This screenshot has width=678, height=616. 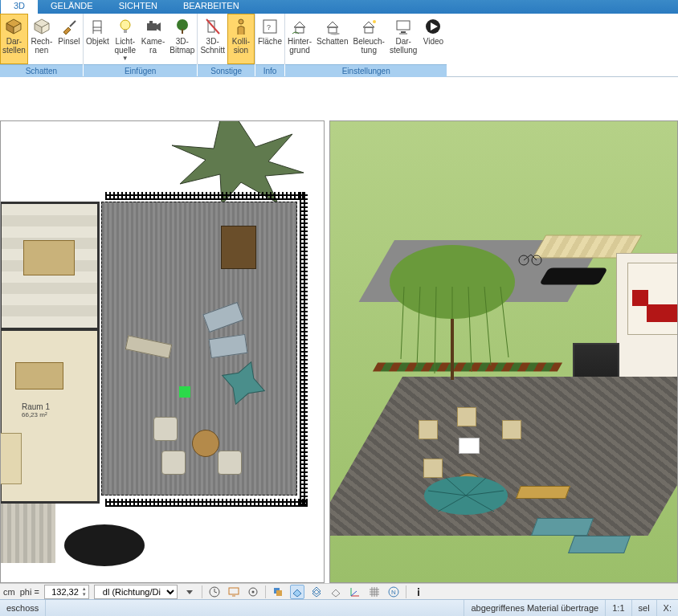 What do you see at coordinates (317, 592) in the screenshot?
I see `snap-edge-icon` at bounding box center [317, 592].